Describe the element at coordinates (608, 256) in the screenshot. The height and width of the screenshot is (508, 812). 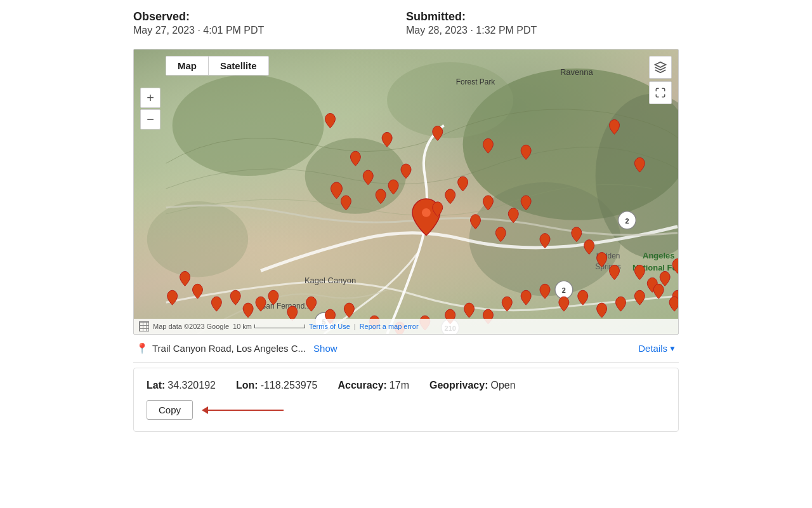
I see `svg-text: Hidden` at that location.